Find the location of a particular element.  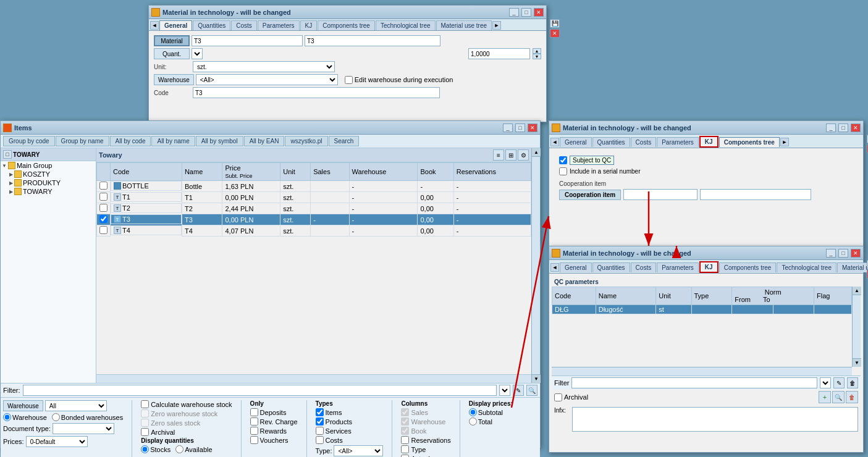

filter-input is located at coordinates (260, 390).